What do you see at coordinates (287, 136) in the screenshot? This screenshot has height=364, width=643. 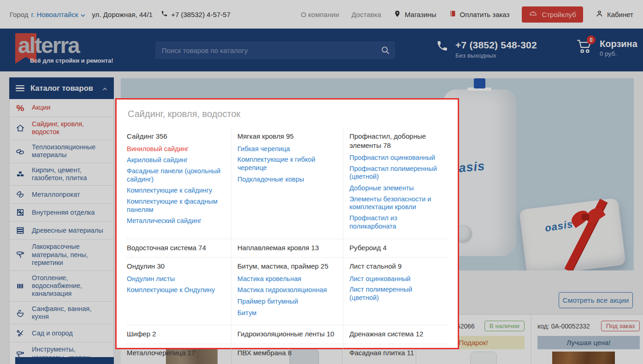 I see `flyout-group-title: Мягкая кровля 95` at bounding box center [287, 136].